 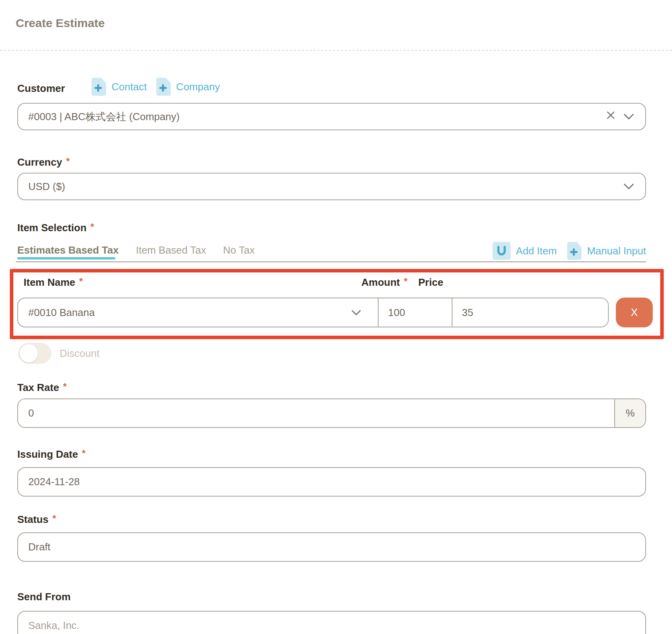 I want to click on toggle-knob, so click(x=29, y=353).